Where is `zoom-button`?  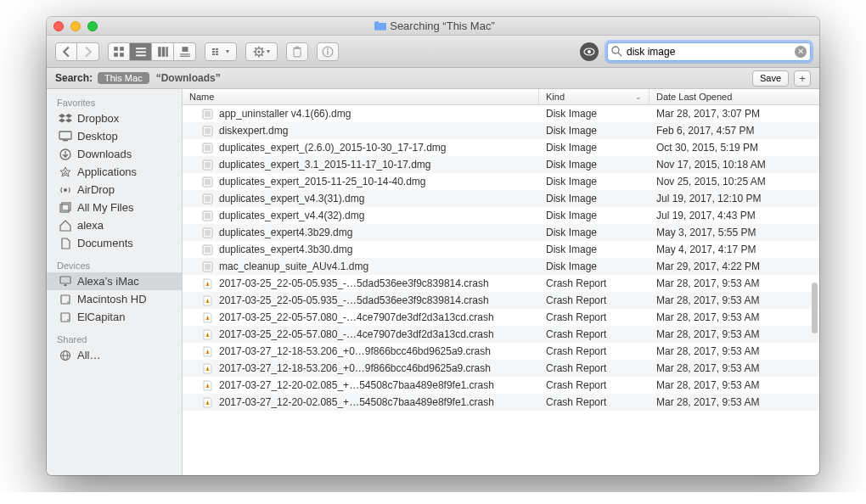 zoom-button is located at coordinates (93, 26).